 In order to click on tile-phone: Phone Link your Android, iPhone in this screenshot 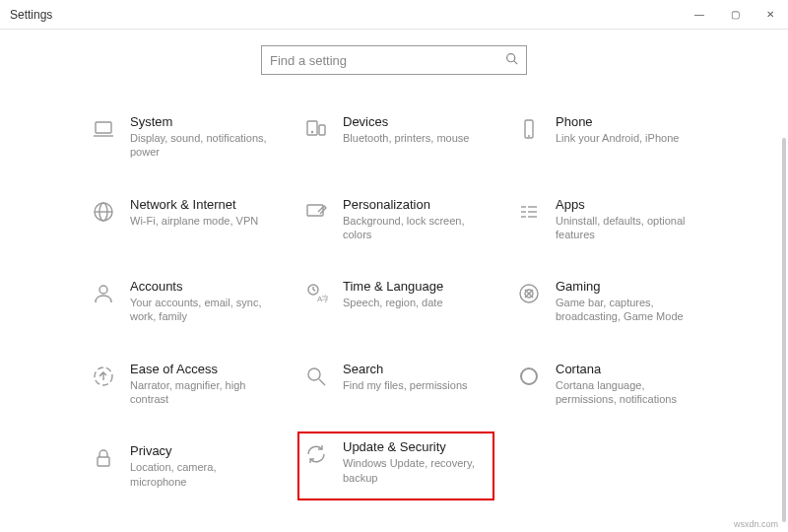, I will do `click(607, 137)`.